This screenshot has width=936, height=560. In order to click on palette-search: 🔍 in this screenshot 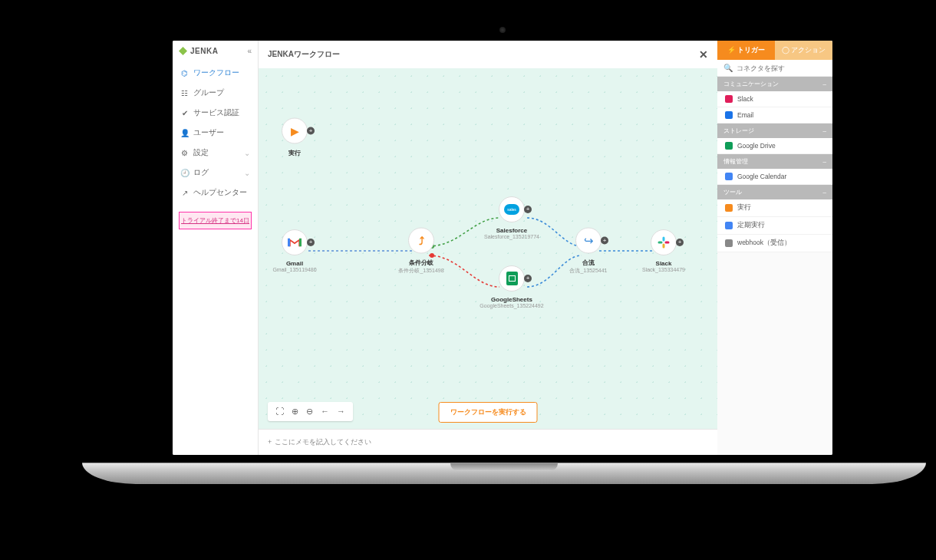, I will do `click(775, 68)`.